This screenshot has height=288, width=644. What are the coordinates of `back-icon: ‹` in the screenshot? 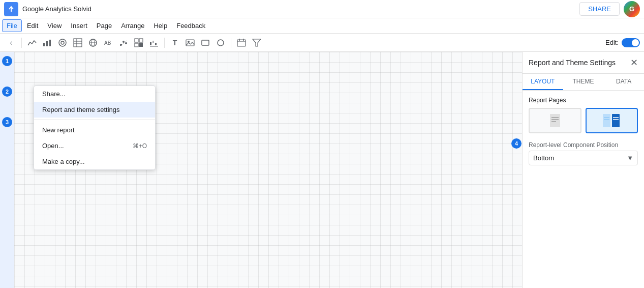 It's located at (11, 43).